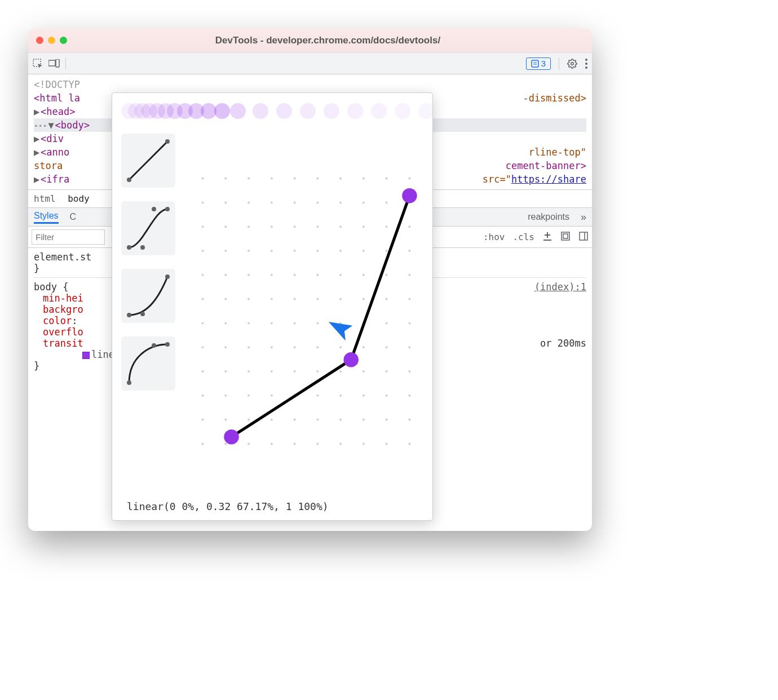 The width and height of the screenshot is (778, 700). I want to click on head-tag: <head>, so click(58, 112).